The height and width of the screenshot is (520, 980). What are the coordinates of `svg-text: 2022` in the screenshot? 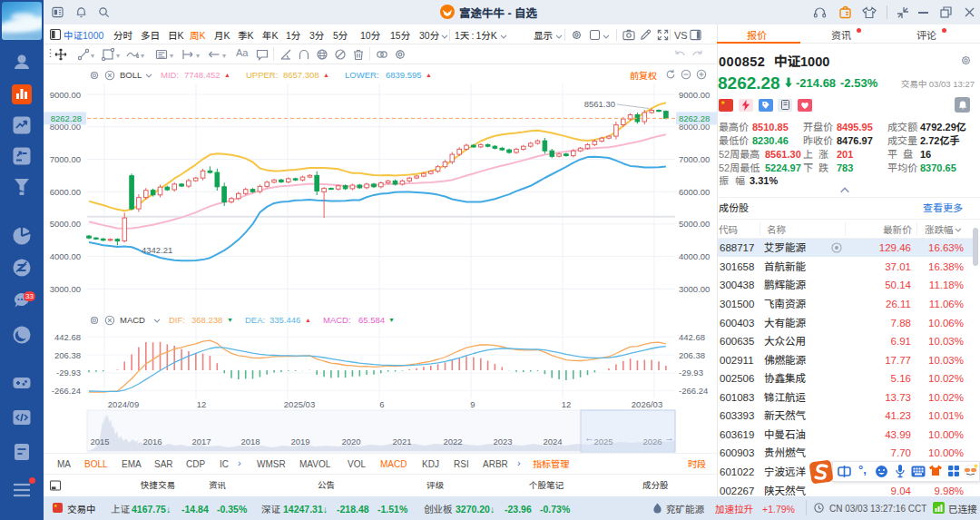 It's located at (452, 441).